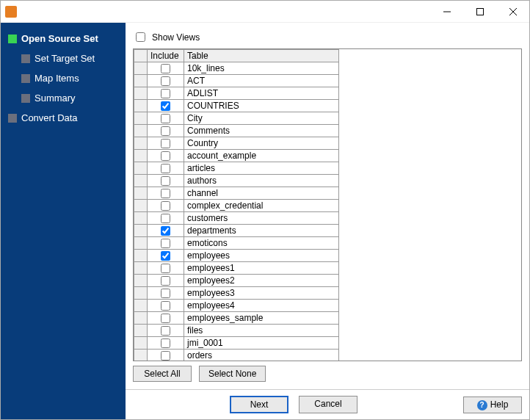 Image resolution: width=530 pixels, height=420 pixels. I want to click on maximize-button, so click(480, 12).